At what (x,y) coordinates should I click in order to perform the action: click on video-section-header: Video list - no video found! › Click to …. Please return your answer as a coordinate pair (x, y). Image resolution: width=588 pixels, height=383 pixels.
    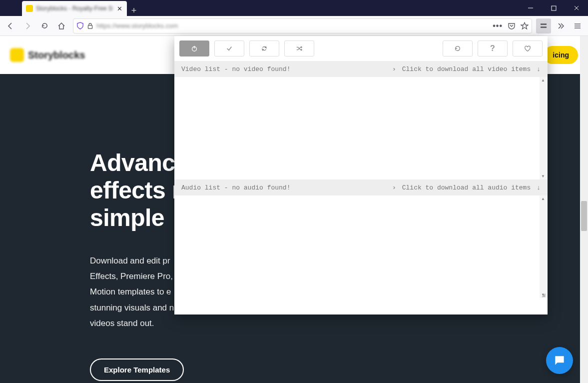
    Looking at the image, I should click on (361, 69).